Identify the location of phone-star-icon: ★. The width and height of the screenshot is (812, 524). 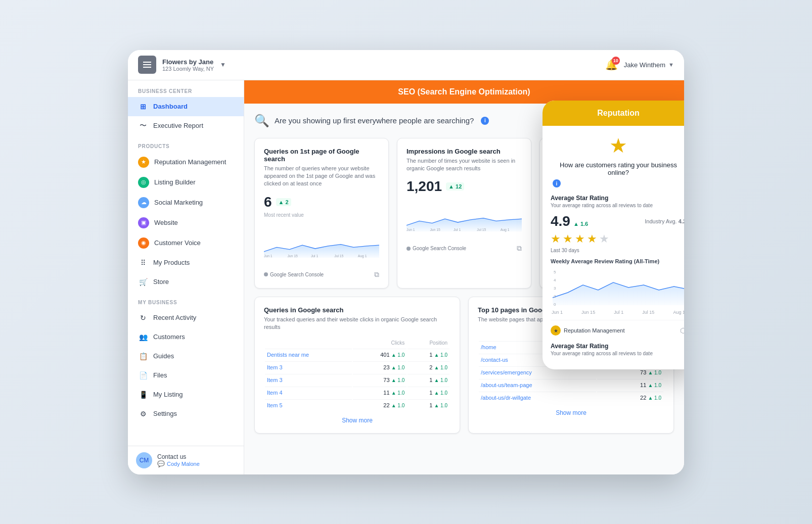
(617, 146).